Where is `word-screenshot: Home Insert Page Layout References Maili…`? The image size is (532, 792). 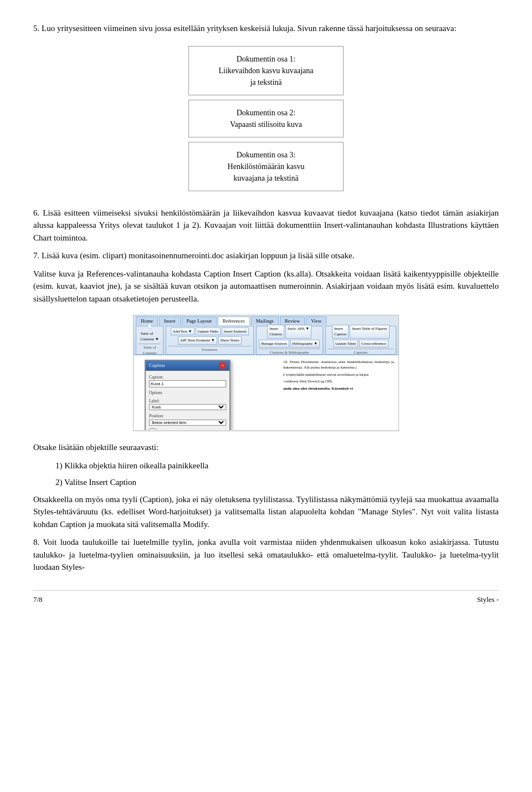 word-screenshot: Home Insert Page Layout References Maili… is located at coordinates (266, 373).